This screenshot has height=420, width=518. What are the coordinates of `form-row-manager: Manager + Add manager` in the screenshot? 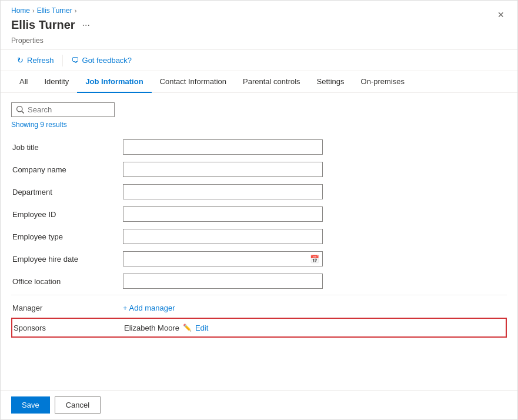 It's located at (259, 308).